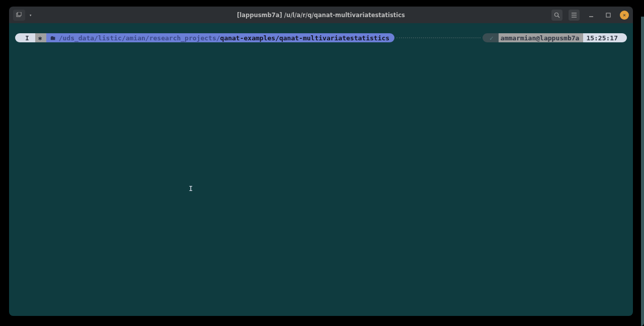 The height and width of the screenshot is (326, 644). What do you see at coordinates (40, 38) in the screenshot?
I see `gear-icon: ✱` at bounding box center [40, 38].